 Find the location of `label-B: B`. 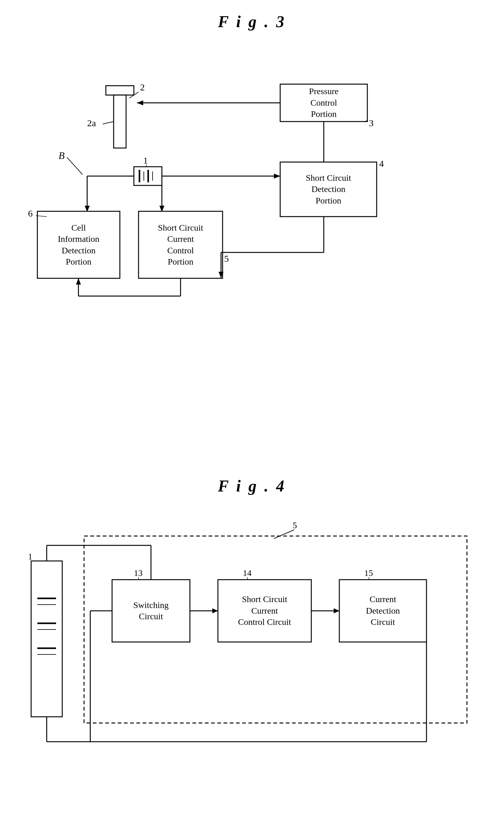

label-B: B is located at coordinates (62, 155).